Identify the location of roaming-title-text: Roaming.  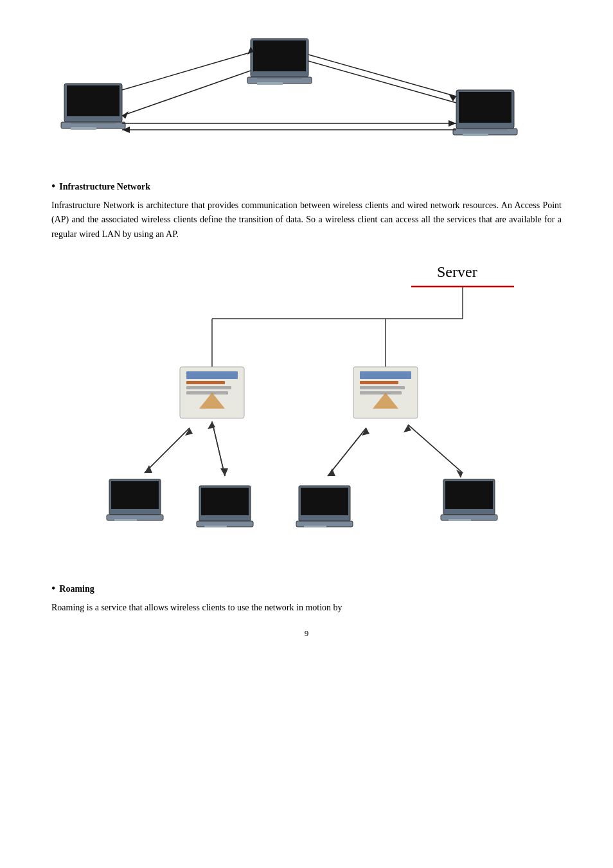
(76, 589).